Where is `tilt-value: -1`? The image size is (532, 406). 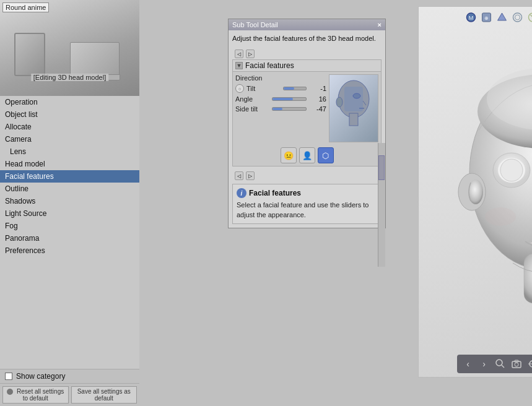
tilt-value: -1 is located at coordinates (318, 89).